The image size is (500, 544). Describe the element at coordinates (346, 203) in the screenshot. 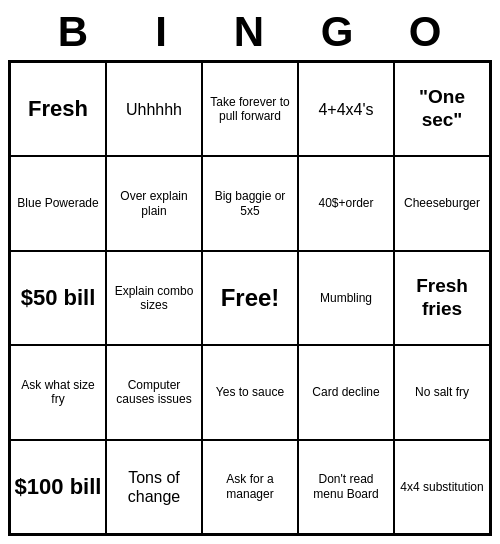

I see `cell-r1-c3: 40$+order` at that location.